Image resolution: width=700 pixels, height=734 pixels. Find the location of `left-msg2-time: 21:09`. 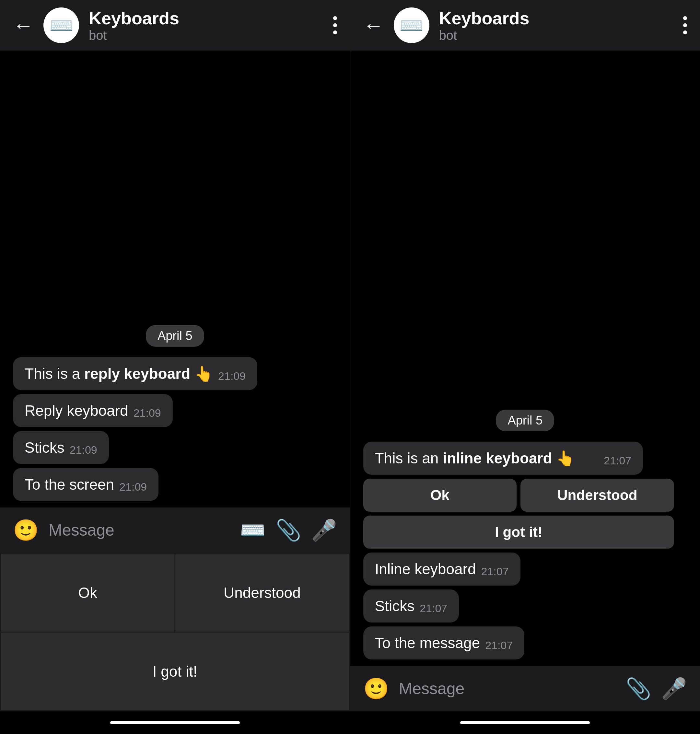

left-msg2-time: 21:09 is located at coordinates (147, 413).